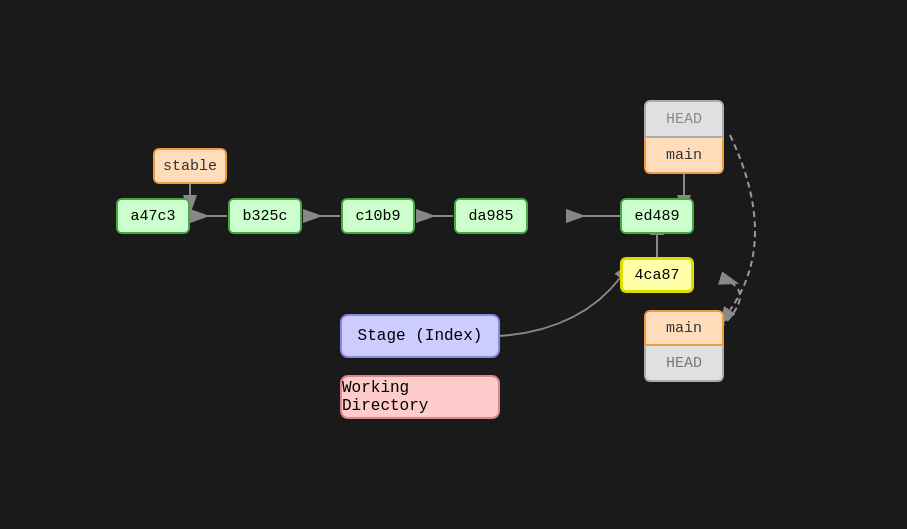 This screenshot has width=907, height=529. What do you see at coordinates (190, 166) in the screenshot?
I see `ref-stable: stable` at bounding box center [190, 166].